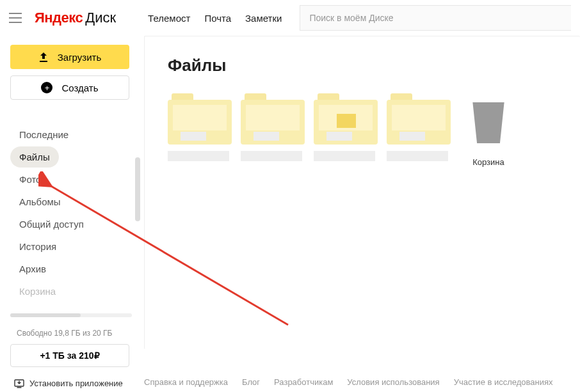  I want to click on topnav-notes: Заметки, so click(264, 18).